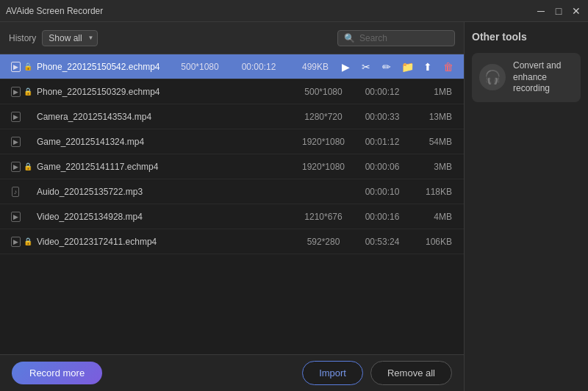 This screenshot has height=391, width=588. Describe the element at coordinates (232, 142) in the screenshot. I see `table-row: ▶Game_220125141324.mp41920*108000:01:125…` at that location.